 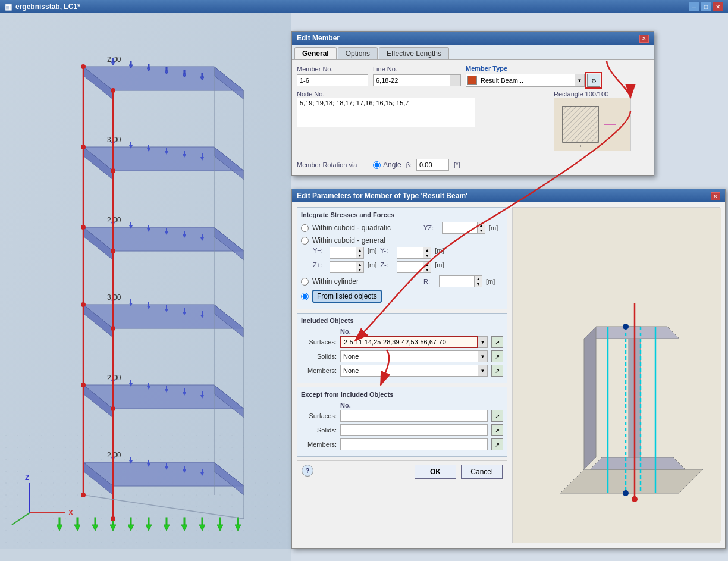 I want to click on beta-input, so click(x=433, y=165).